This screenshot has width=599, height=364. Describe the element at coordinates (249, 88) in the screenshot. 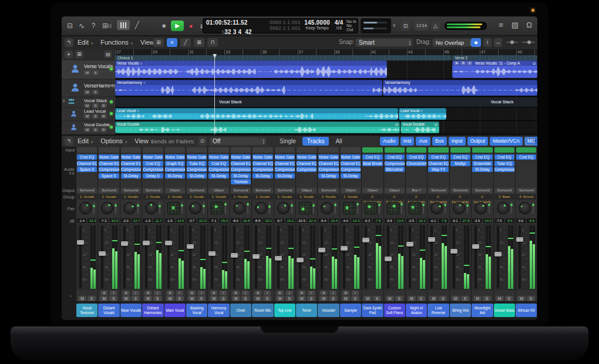

I see `region: VerseHarmony ○` at that location.